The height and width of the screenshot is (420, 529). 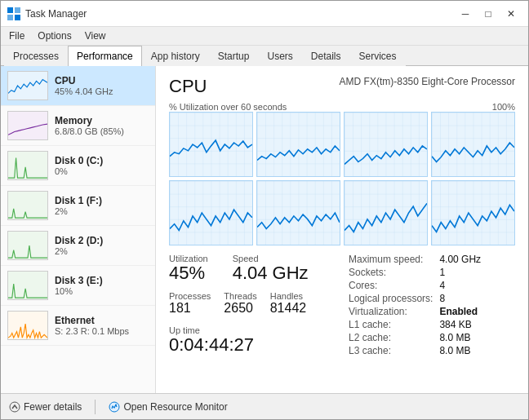 What do you see at coordinates (251, 330) in the screenshot?
I see `uptime-label: Up time` at bounding box center [251, 330].